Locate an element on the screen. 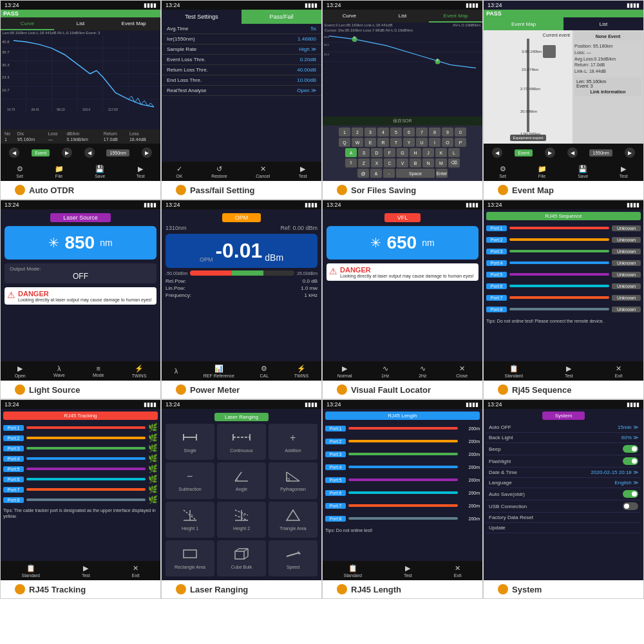 This screenshot has width=644, height=644. sor-tab-event: Event Map is located at coordinates (456, 16).